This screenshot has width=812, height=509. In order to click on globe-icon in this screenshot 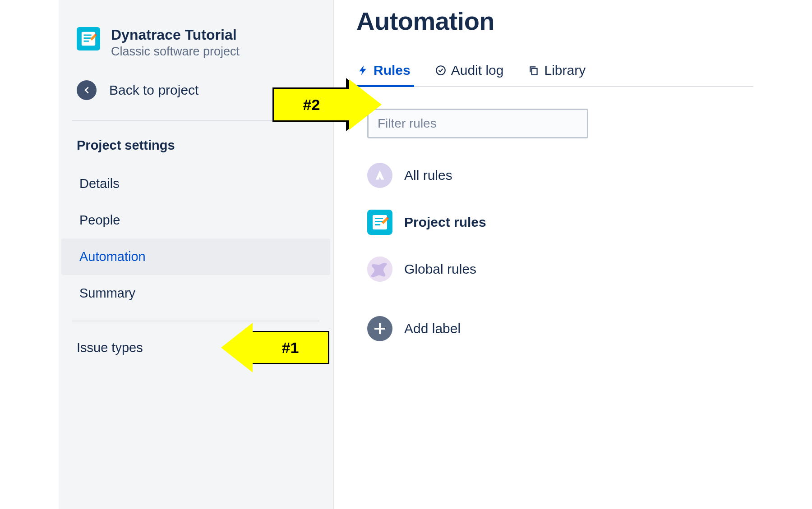, I will do `click(380, 269)`.